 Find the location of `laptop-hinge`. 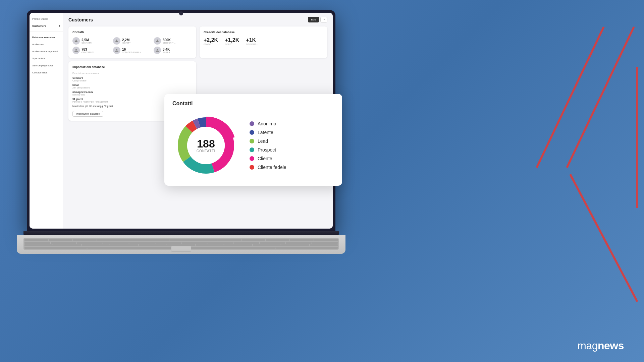

laptop-hinge is located at coordinates (181, 233).